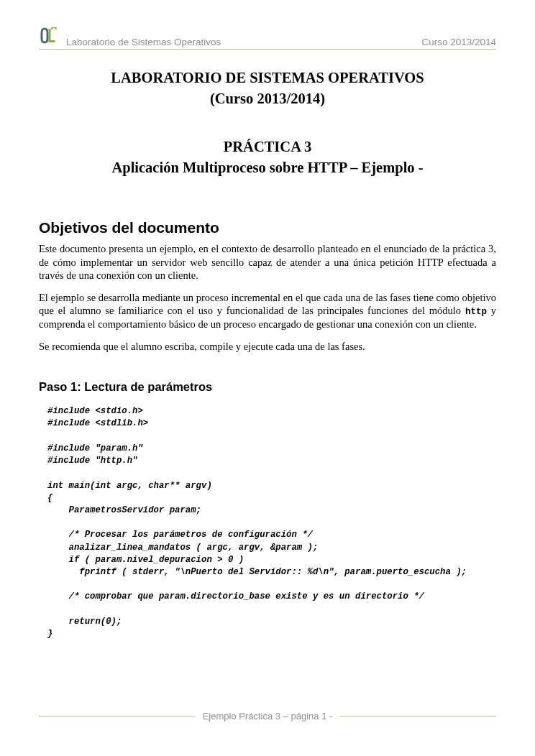 This screenshot has height=756, width=535. I want to click on footer-line: Ejemplo Práctica 3 – página 1 -, so click(268, 716).